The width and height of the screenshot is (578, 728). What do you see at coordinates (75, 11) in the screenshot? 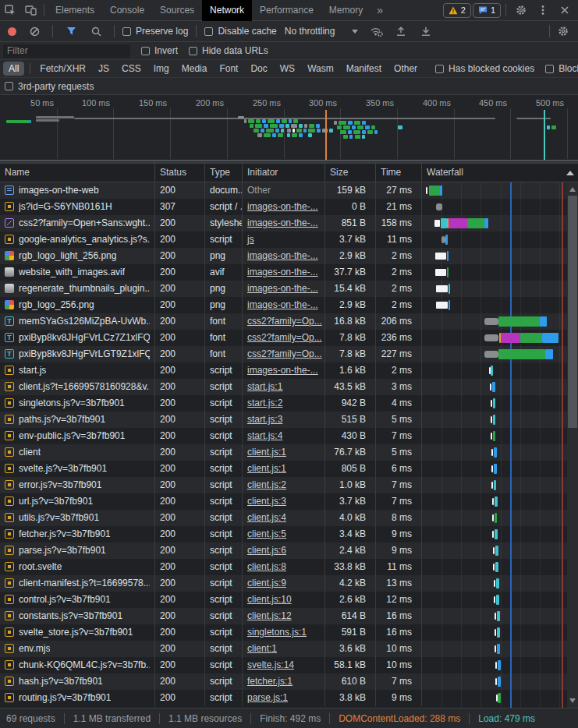
I see `tab-elements: Elements` at bounding box center [75, 11].